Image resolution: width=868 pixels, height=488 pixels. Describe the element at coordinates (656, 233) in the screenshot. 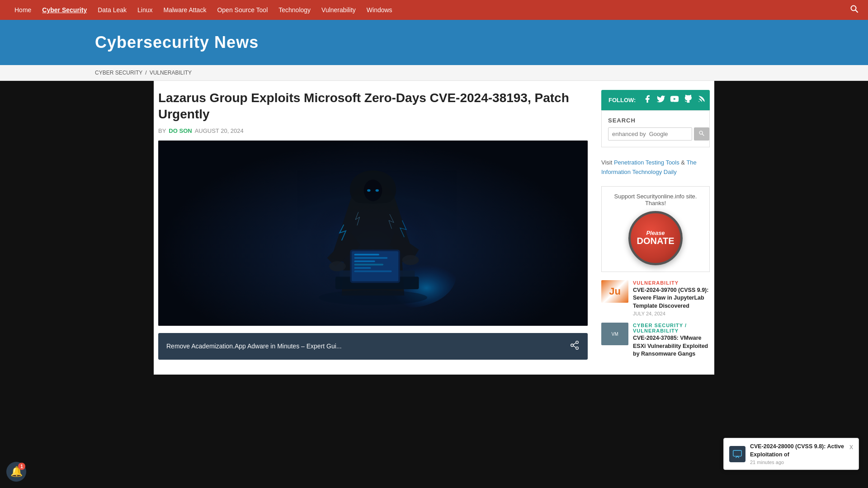

I see `please-text: Please` at that location.